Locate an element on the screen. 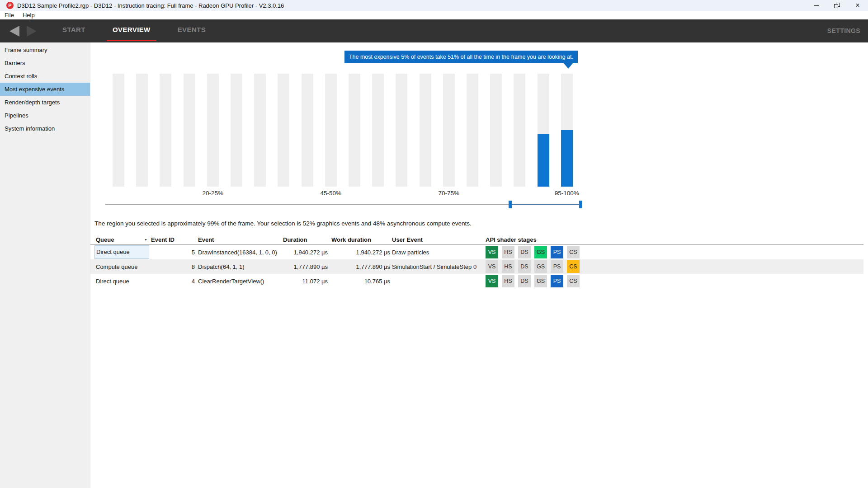 Image resolution: width=868 pixels, height=488 pixels. column-header-user-event: User Event is located at coordinates (438, 239).